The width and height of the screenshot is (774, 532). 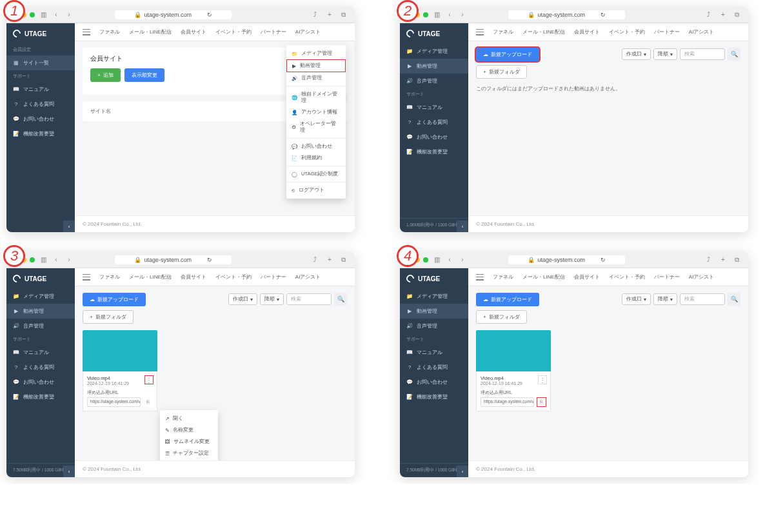 What do you see at coordinates (316, 127) in the screenshot?
I see `dd-operator: ⚙オペレーター管理` at bounding box center [316, 127].